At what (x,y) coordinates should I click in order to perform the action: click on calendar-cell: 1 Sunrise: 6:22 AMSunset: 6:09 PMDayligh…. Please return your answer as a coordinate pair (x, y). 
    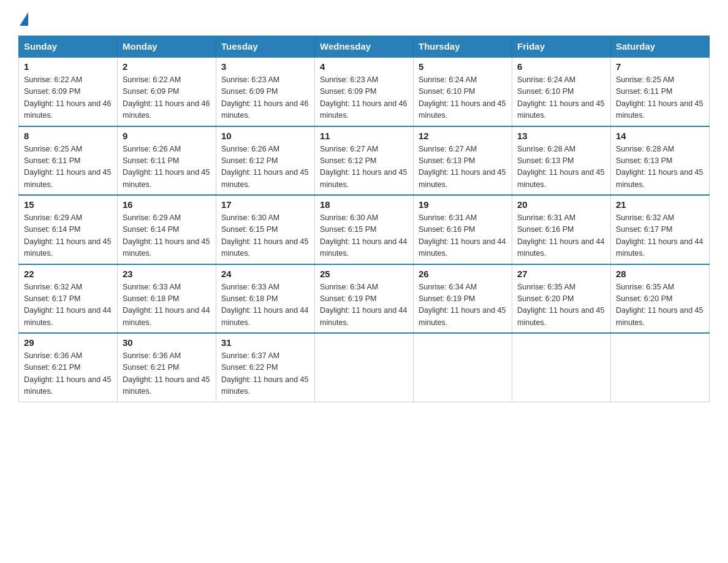
    Looking at the image, I should click on (69, 92).